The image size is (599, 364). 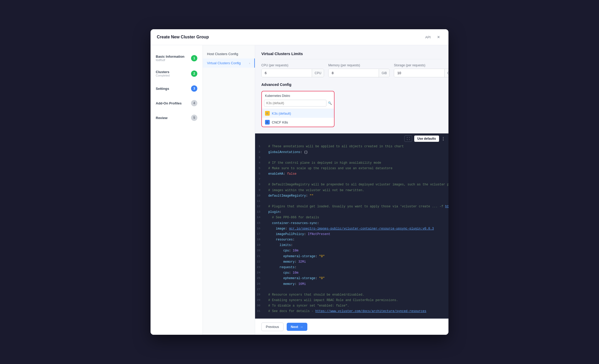 What do you see at coordinates (272, 327) in the screenshot?
I see `previous-button: Previous` at bounding box center [272, 327].